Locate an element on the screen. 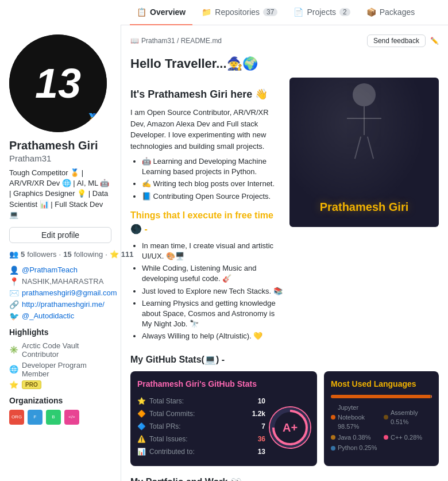  org-icon-2: F is located at coordinates (35, 417).